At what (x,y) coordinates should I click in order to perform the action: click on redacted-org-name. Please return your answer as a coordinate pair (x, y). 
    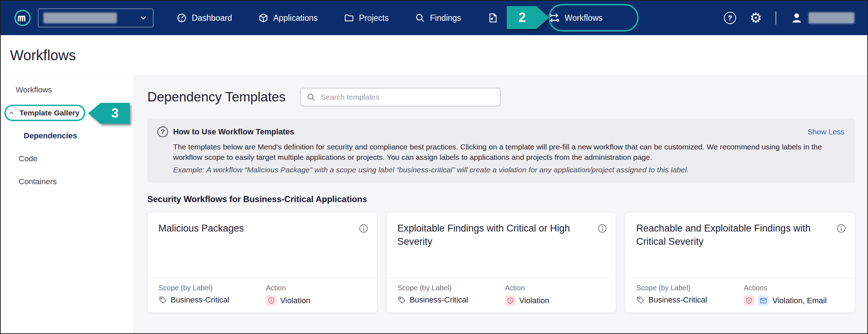
    Looking at the image, I should click on (80, 18).